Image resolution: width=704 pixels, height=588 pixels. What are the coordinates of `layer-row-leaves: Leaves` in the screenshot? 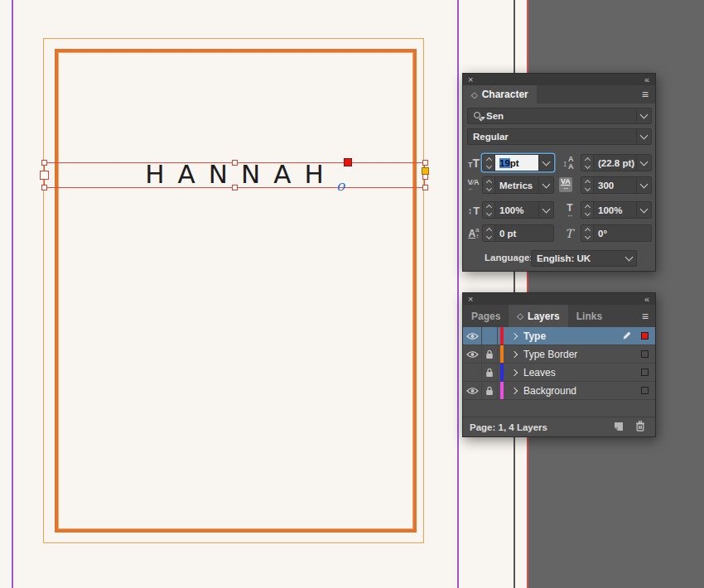 It's located at (559, 373).